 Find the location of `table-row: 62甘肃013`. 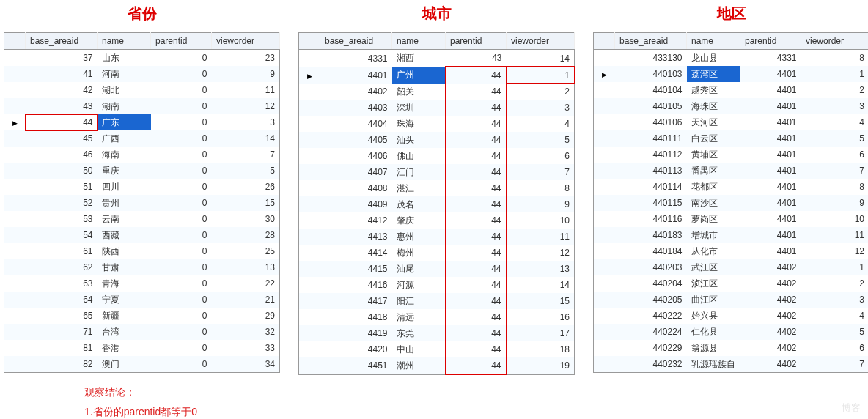

table-row: 62甘肃013 is located at coordinates (142, 267).